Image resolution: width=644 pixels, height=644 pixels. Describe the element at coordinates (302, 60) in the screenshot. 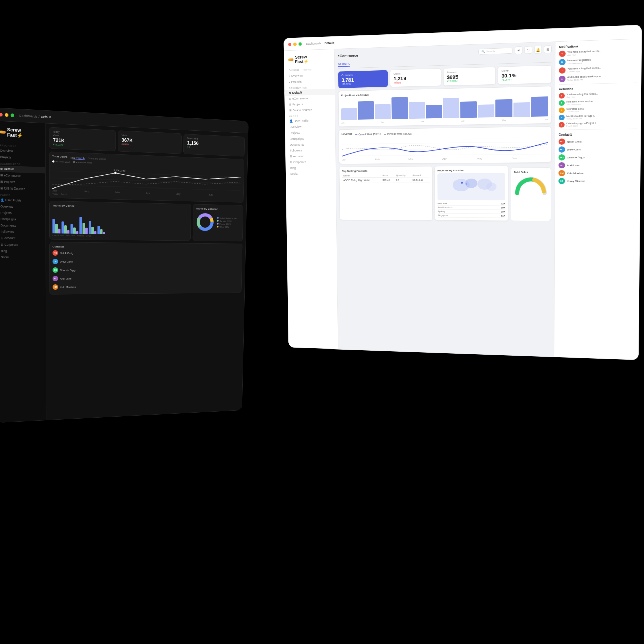

I see `ld-logo-text: ScrewFast⚡` at that location.